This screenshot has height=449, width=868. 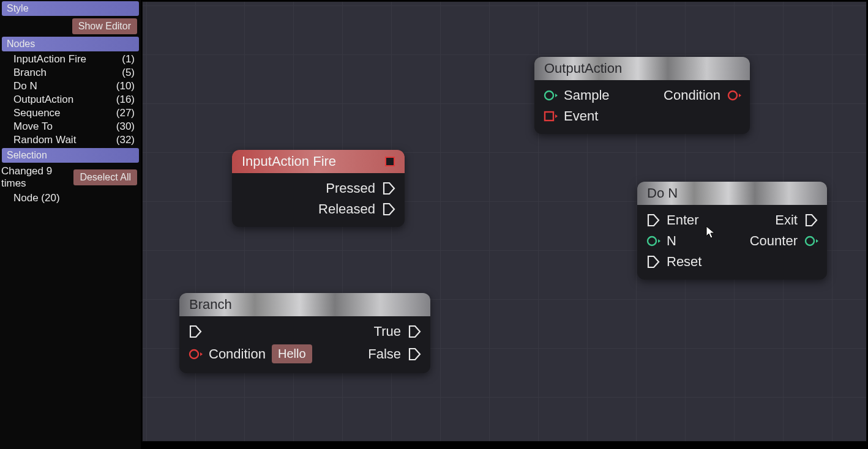 I want to click on selection-item: Node (20), so click(x=70, y=198).